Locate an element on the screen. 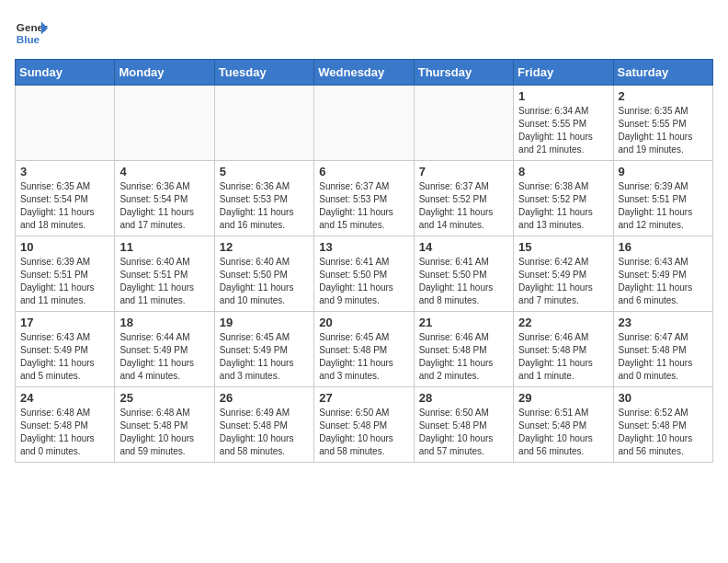 Image resolution: width=728 pixels, height=563 pixels. day-info: Sunrise: 6:35 AM Sunset: 5:54 PM Dayligh… is located at coordinates (64, 206).